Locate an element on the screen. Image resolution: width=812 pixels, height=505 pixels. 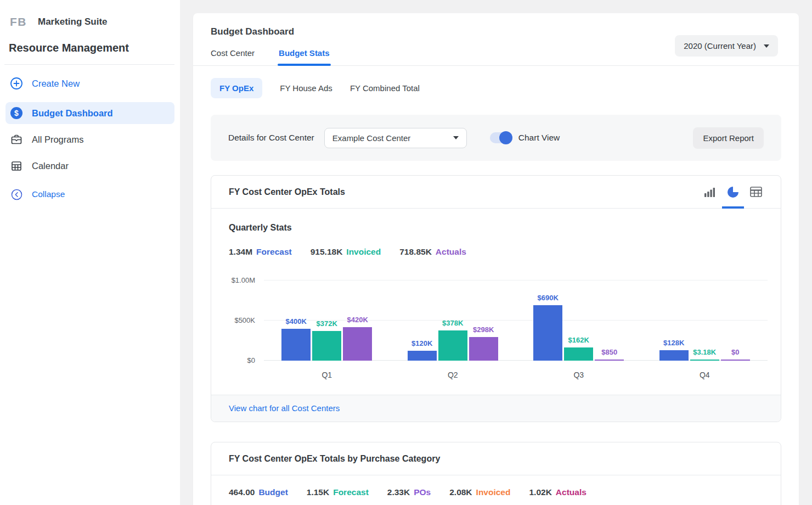
quarterly-stats-row: 1.34MForecast915.18KInvoiced718.85KActua… is located at coordinates (498, 252).